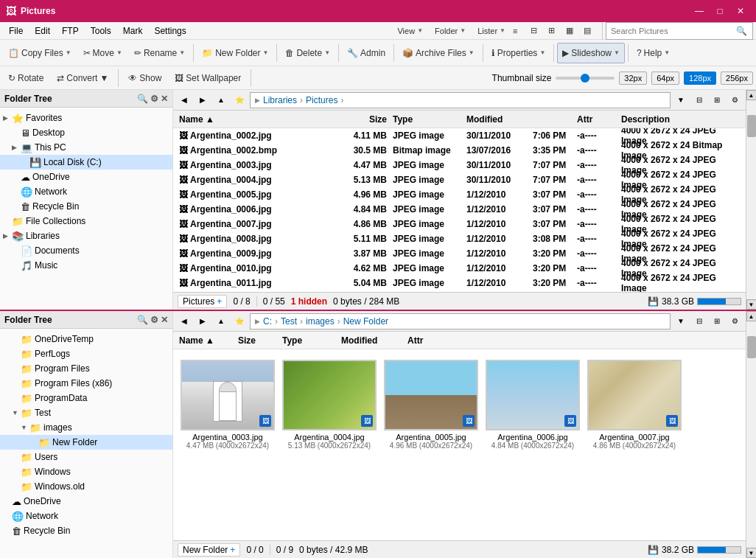 Image resolution: width=756 pixels, height=558 pixels. Describe the element at coordinates (164, 99) in the screenshot. I see `sidebar-close-icon: ✕` at that location.